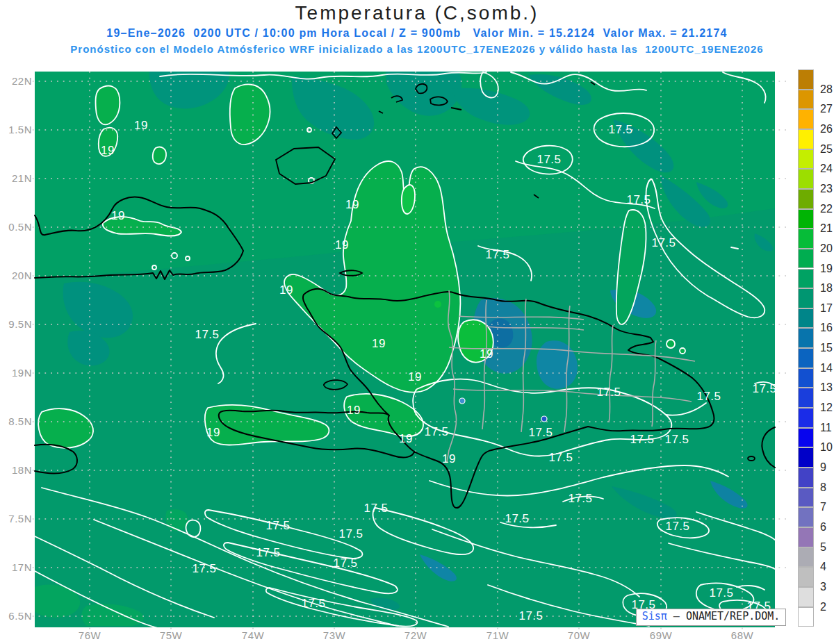 The width and height of the screenshot is (834, 644). I want to click on colorbar-tick-label: 19, so click(826, 269).